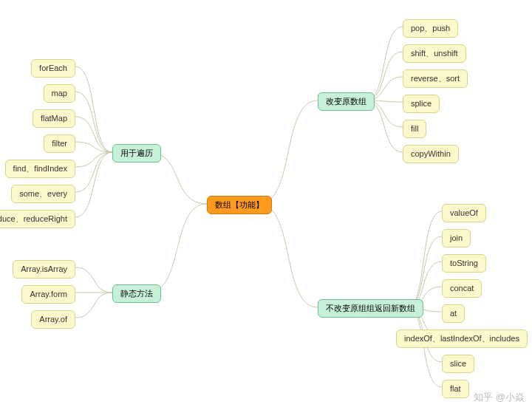 The image size is (532, 410). I want to click on leaf-iterating-5: some、every, so click(43, 194).